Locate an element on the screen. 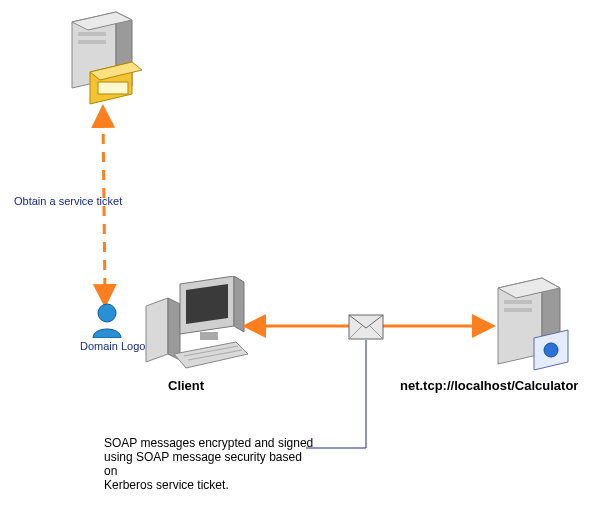 This screenshot has width=611, height=522. soap-note: SOAP messages encrypted and signed using… is located at coordinates (209, 464).